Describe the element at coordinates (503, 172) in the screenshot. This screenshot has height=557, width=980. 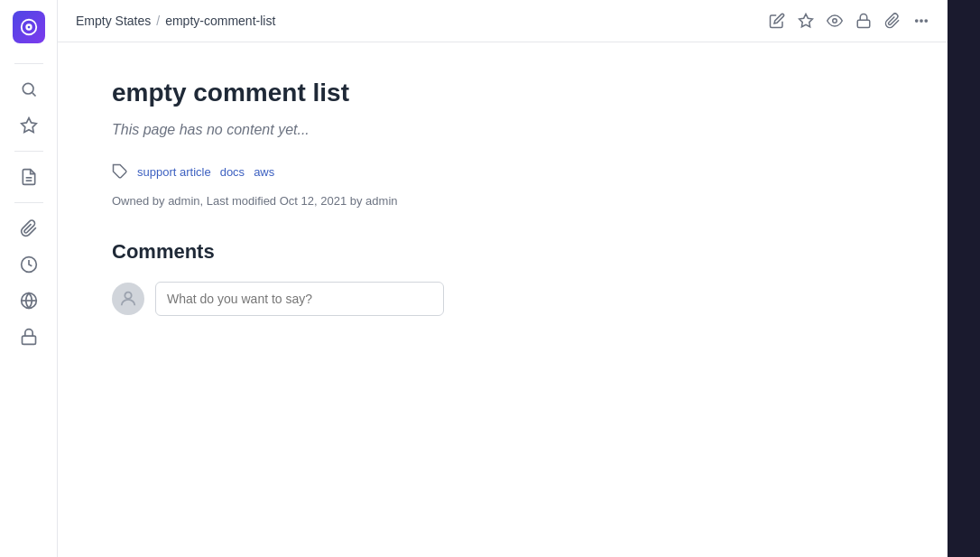
I see `tags-row: support article docs aws` at that location.